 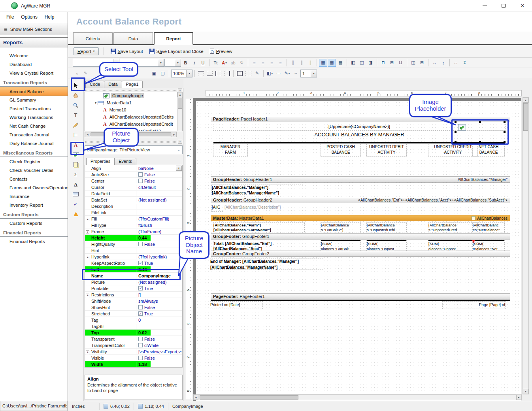 I want to click on font-size-combo: ▾, so click(x=173, y=63).